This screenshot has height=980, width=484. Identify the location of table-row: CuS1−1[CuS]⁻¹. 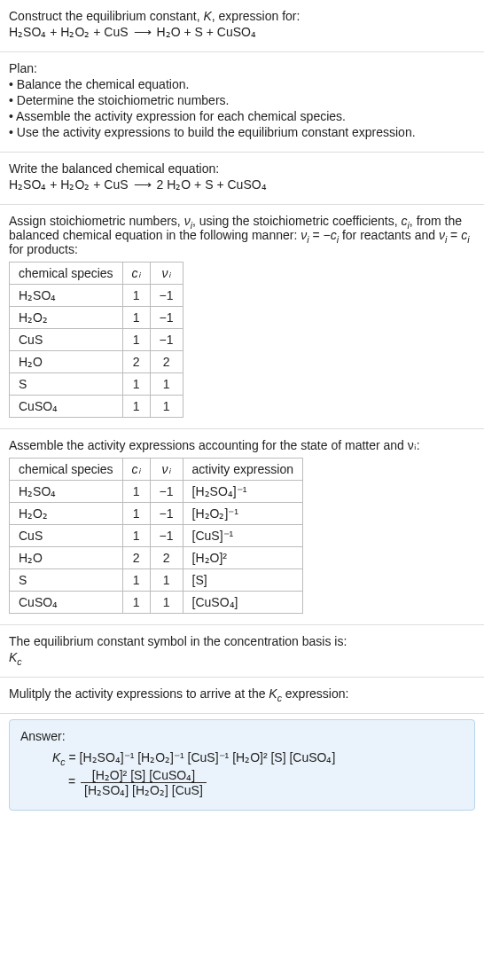
(156, 536).